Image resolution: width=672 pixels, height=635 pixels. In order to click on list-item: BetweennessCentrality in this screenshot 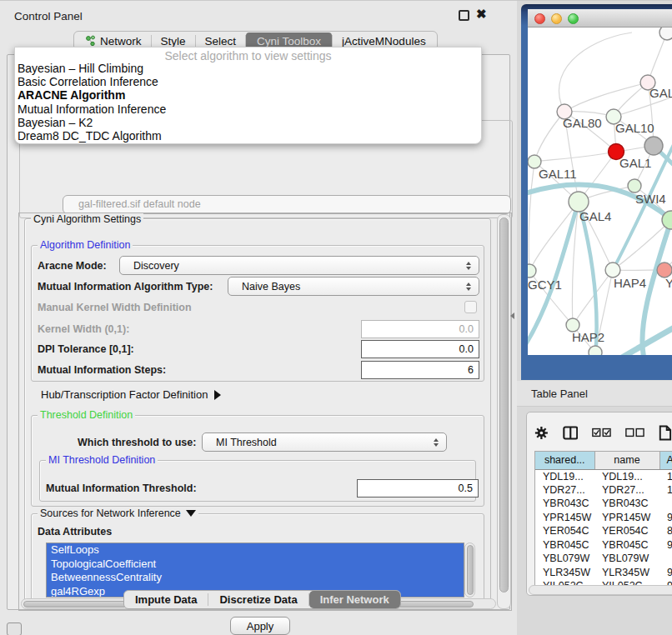, I will do `click(255, 578)`.